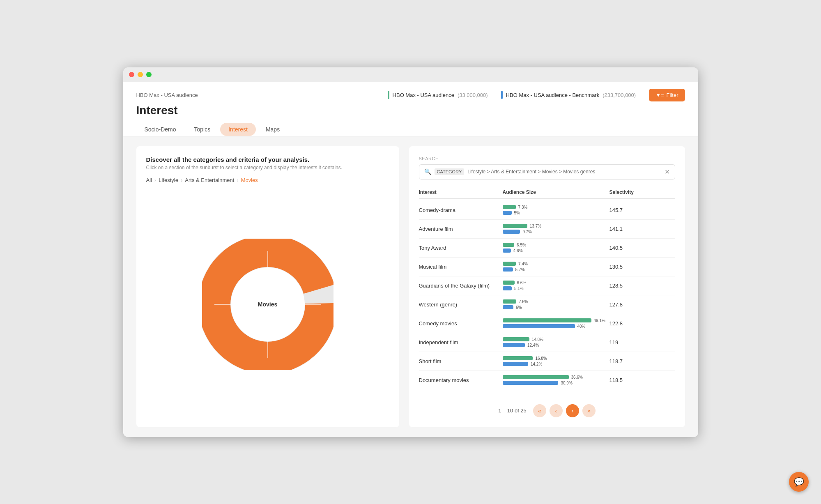  I want to click on selectivity-value: 130.5, so click(642, 267).